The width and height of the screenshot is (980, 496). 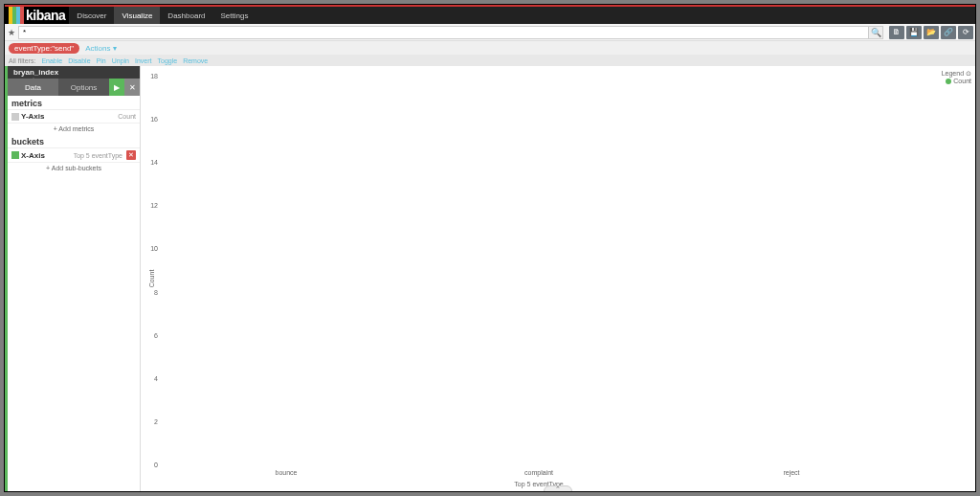 What do you see at coordinates (558, 488) in the screenshot?
I see `chevron-up-icon: ⌃` at bounding box center [558, 488].